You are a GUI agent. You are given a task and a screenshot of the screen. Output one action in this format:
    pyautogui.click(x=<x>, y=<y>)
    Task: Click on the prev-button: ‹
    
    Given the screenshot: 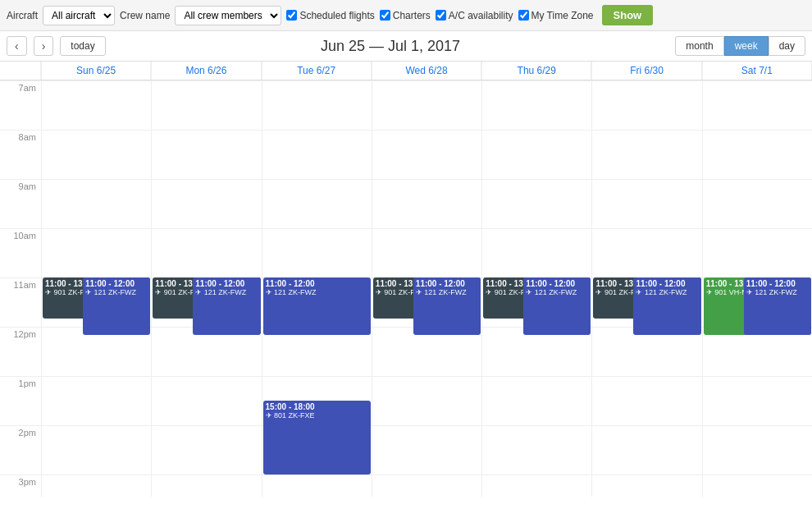 What is the action you would take?
    pyautogui.click(x=16, y=46)
    